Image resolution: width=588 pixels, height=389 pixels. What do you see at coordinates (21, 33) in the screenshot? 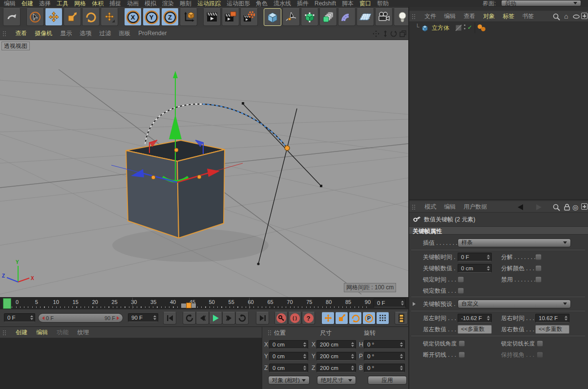
I see `viewport-menu-item: 查看` at bounding box center [21, 33].